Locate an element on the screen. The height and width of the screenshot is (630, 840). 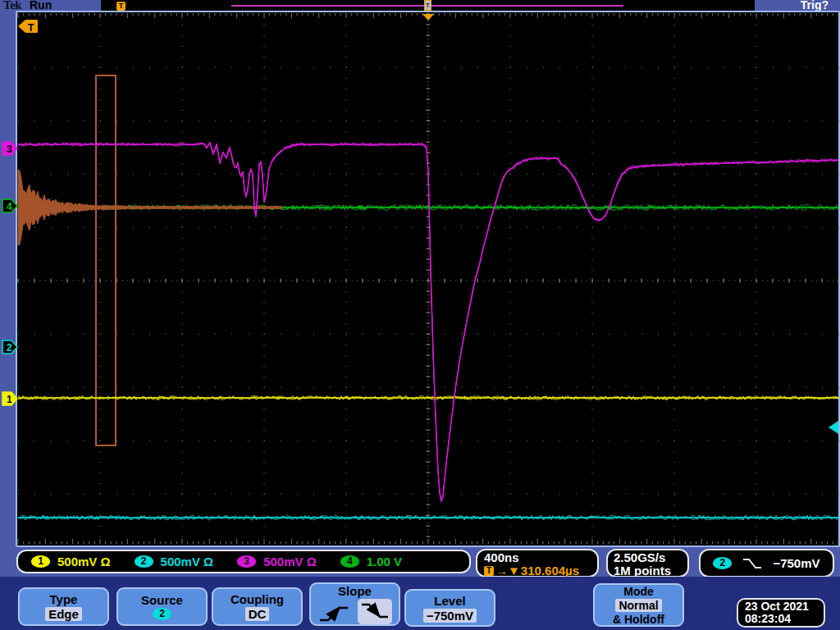
svg-text: 3 is located at coordinates (10, 149).